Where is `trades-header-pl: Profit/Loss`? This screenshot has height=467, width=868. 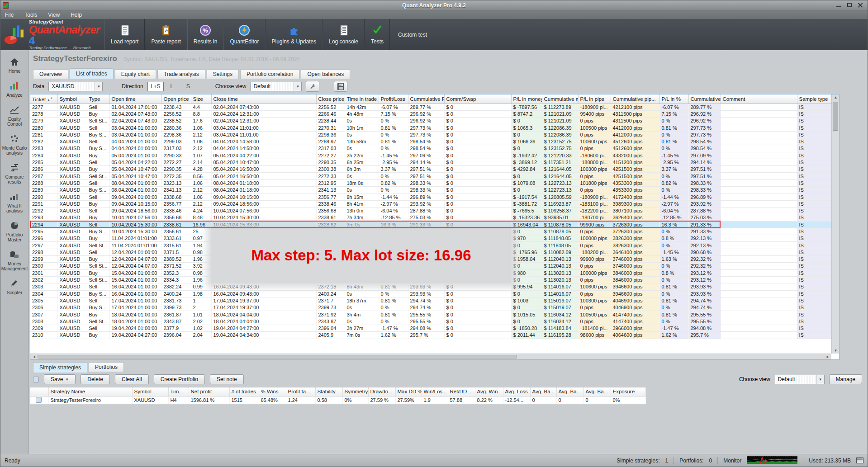
trades-header-pl: Profit/Loss is located at coordinates (394, 99).